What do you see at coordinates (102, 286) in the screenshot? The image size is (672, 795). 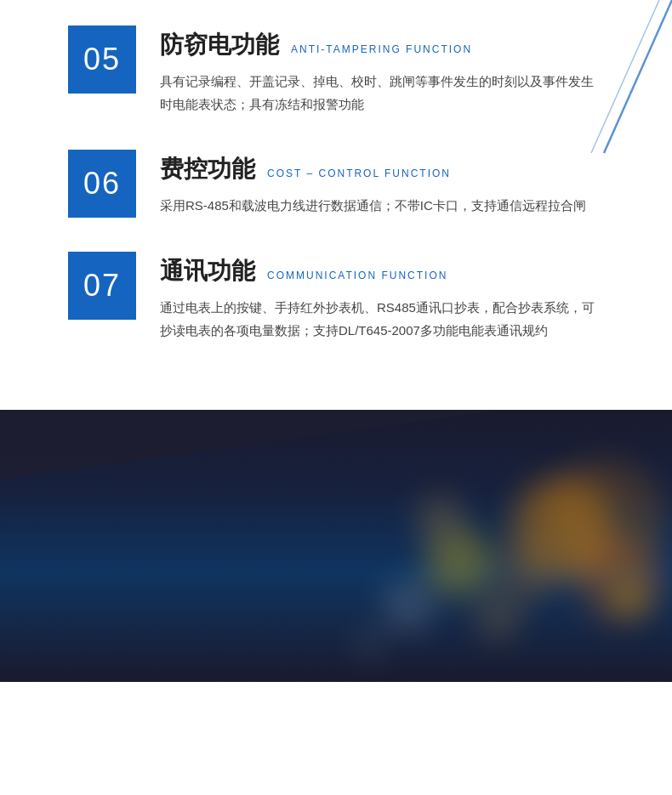 I see `number-07: 07` at bounding box center [102, 286].